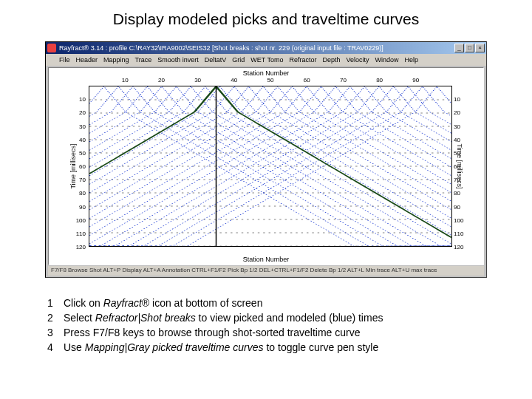 The width and height of the screenshot is (532, 399). What do you see at coordinates (460, 194) in the screenshot?
I see `y-tick-right: 80` at bounding box center [460, 194].